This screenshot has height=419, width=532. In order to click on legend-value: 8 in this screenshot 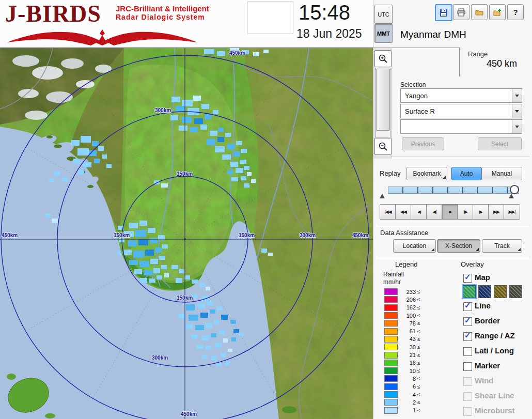, I will do `click(409, 379)`.